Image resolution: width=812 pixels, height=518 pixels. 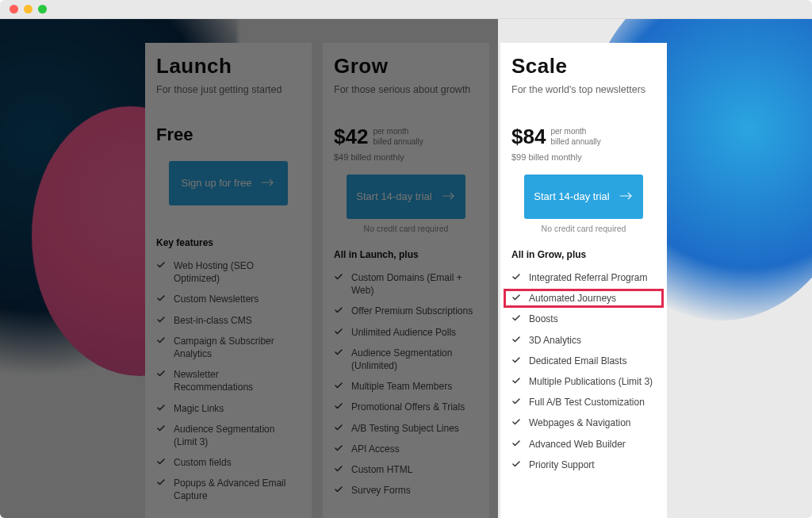 What do you see at coordinates (228, 135) in the screenshot?
I see `plan-price-free: Free` at bounding box center [228, 135].